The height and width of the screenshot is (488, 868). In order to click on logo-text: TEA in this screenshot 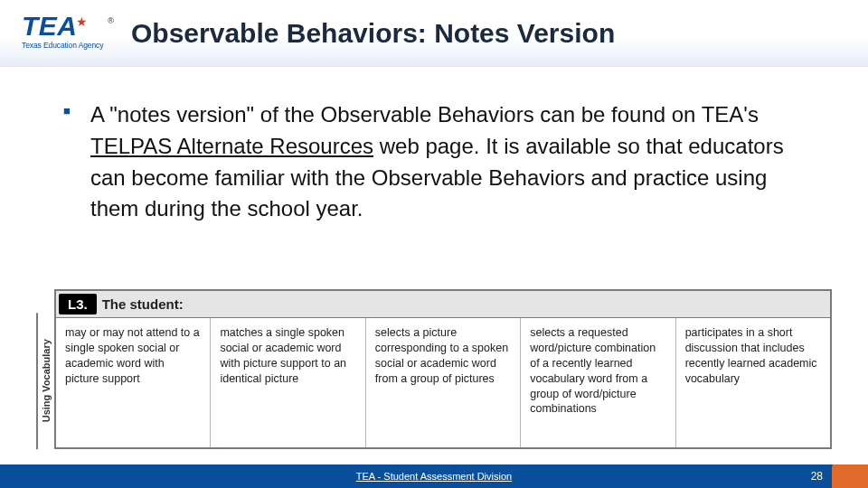, I will do `click(50, 25)`.